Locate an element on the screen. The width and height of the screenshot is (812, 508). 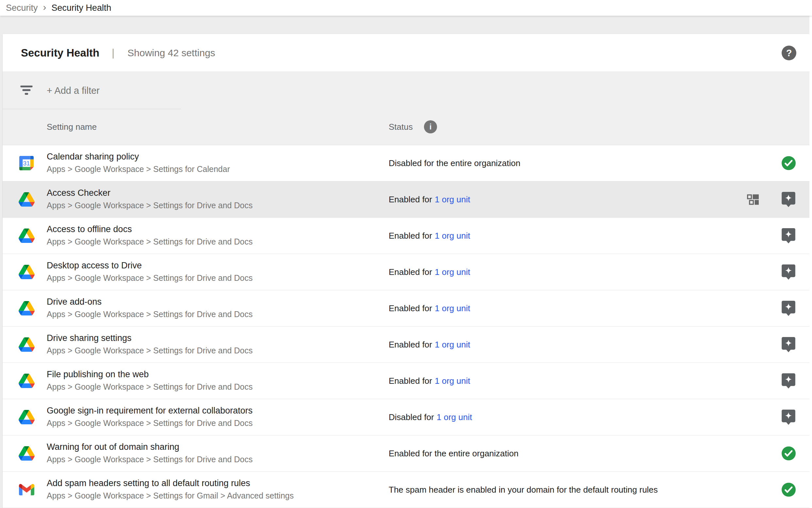
setting-name: Google sign-in requirement for external … is located at coordinates (150, 411).